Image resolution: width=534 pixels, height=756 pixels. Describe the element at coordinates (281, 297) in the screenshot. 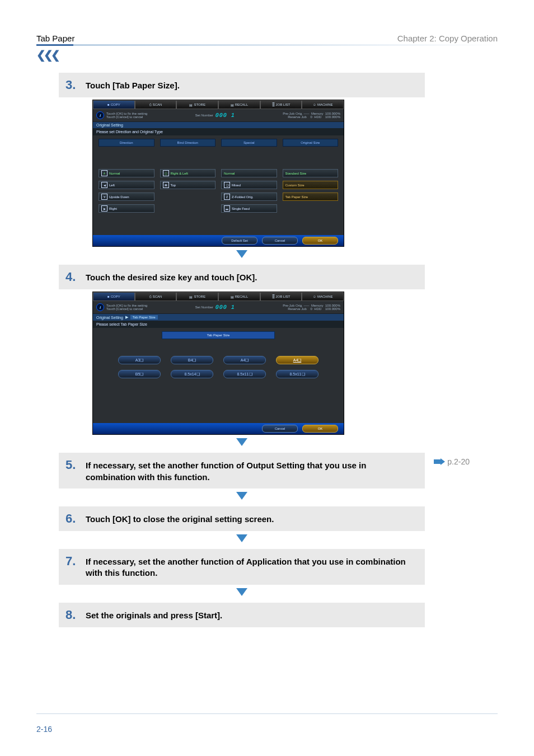

I see `tab-joblist-2: ≣JOB LIST` at that location.